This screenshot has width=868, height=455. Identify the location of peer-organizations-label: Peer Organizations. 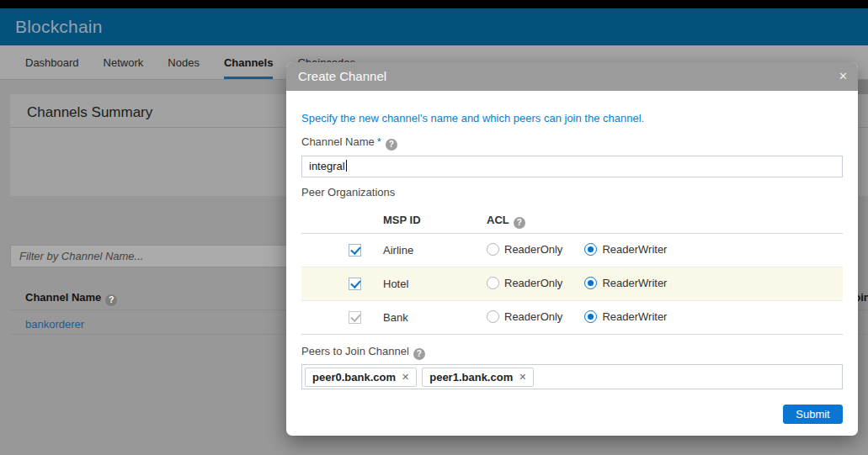
(572, 192).